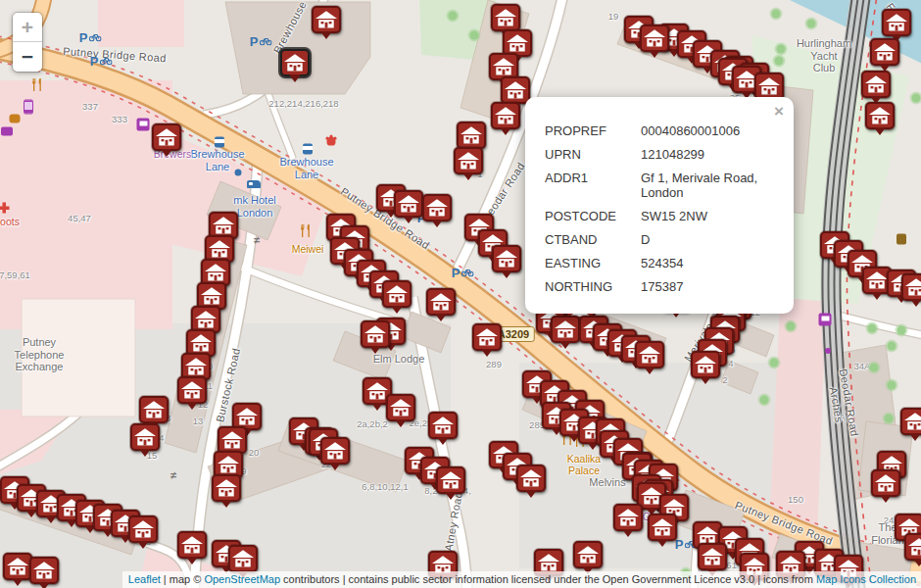 This screenshot has height=588, width=921. What do you see at coordinates (708, 263) in the screenshot?
I see `popup-field-value: 524354` at bounding box center [708, 263].